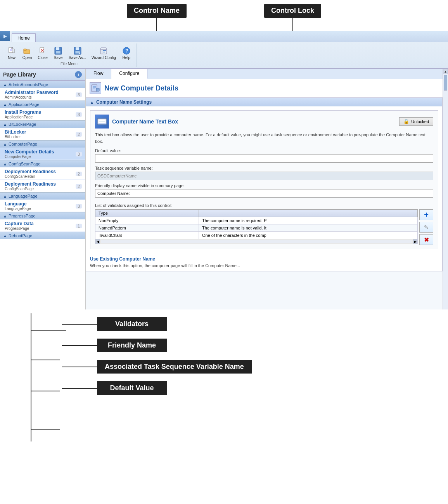 The image size is (448, 504). I want to click on group-arrow-progress: ▲, so click(5, 216).